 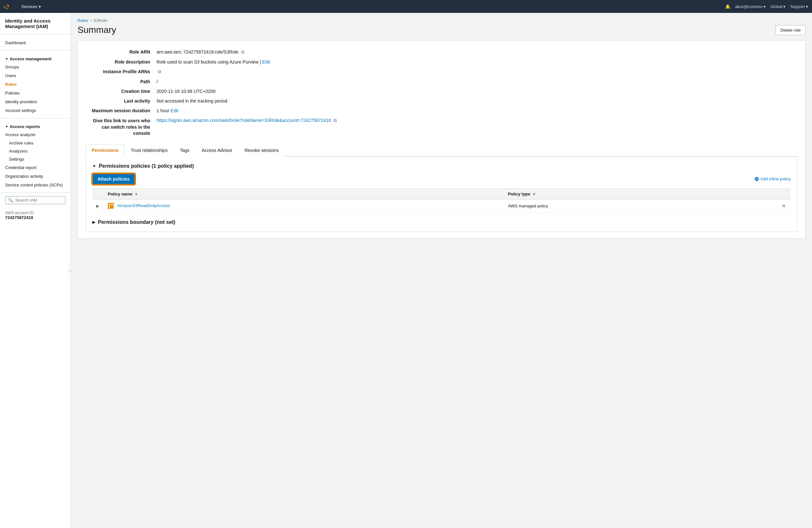 I want to click on breadcrumb-current: S3Role, so click(x=100, y=20).